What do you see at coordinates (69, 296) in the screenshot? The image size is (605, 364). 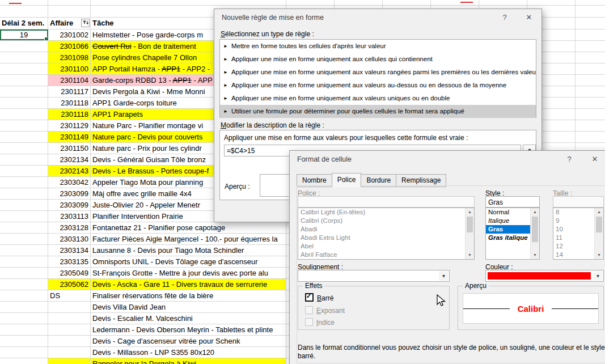 I see `cell-affaire: DS` at bounding box center [69, 296].